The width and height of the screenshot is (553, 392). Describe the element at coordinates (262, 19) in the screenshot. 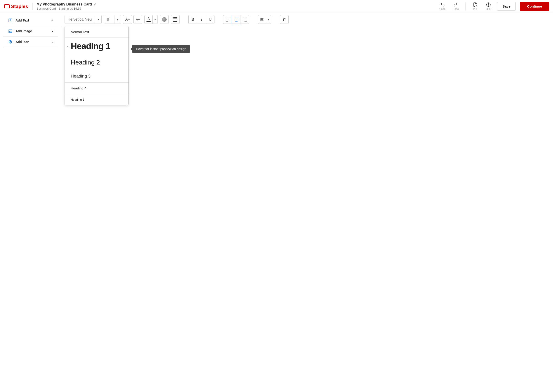

I see `vertical-align-icon` at that location.